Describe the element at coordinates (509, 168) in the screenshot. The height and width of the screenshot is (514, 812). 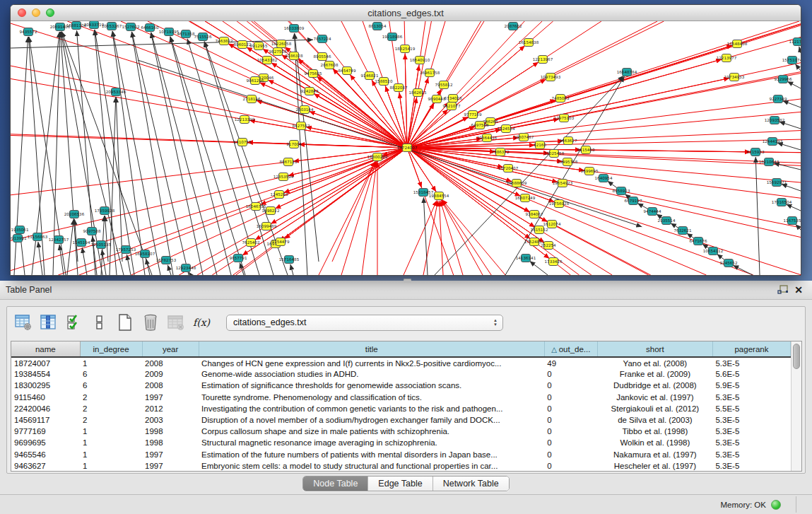
I see `network-node: 15720407` at that location.